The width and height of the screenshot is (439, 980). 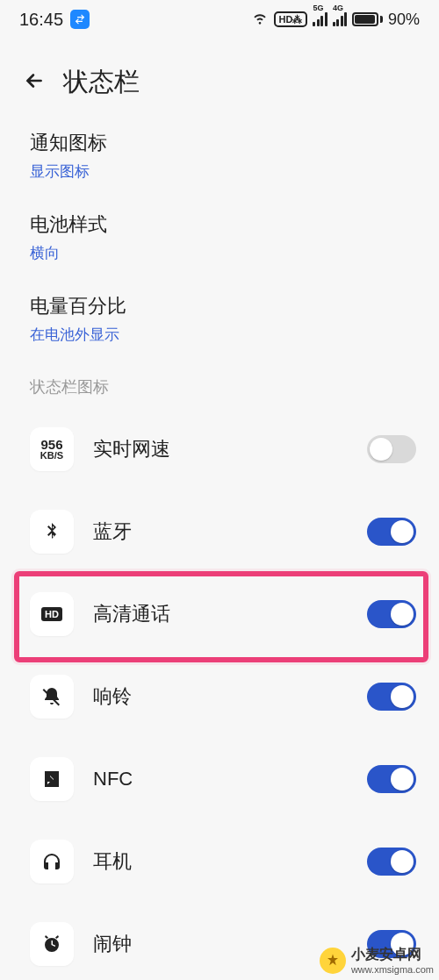 I want to click on section-title: 状态栏图标, so click(x=220, y=384).